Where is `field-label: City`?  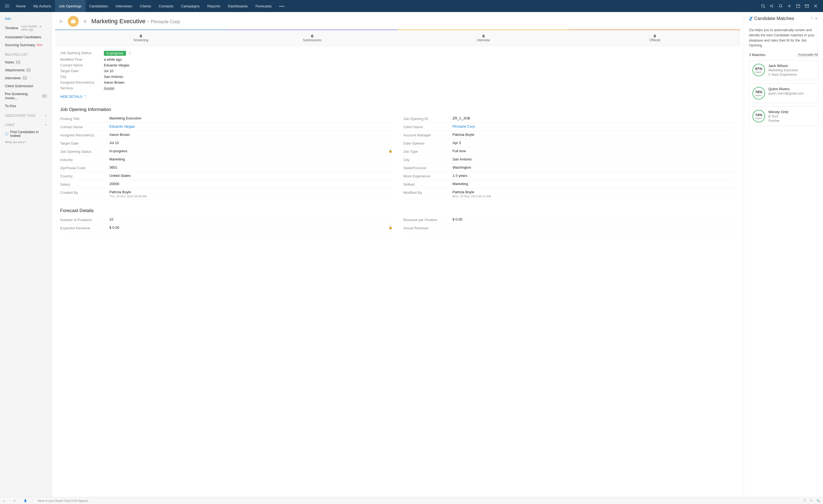
field-label: City is located at coordinates (82, 77).